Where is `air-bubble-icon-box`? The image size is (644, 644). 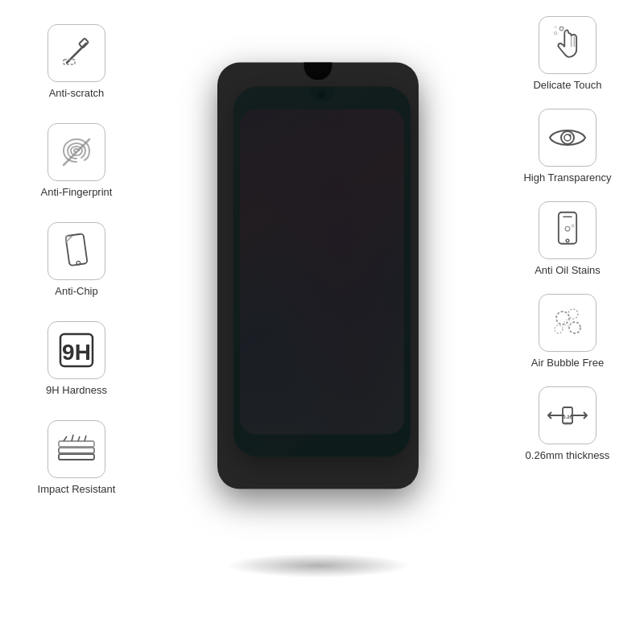
air-bubble-icon-box is located at coordinates (568, 323).